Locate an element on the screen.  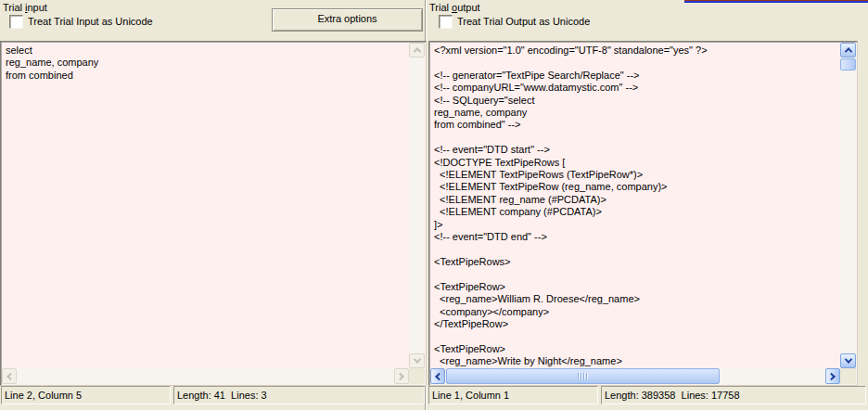
trial-input-vscrollbar is located at coordinates (417, 206).